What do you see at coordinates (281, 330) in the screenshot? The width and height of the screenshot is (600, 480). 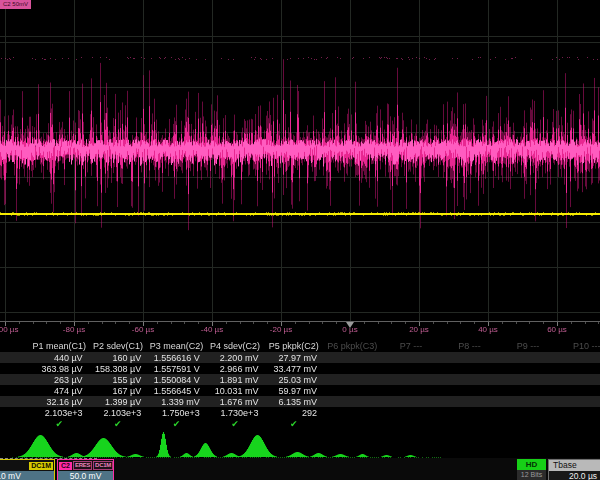 I see `time-axis-label: -20 µs` at bounding box center [281, 330].